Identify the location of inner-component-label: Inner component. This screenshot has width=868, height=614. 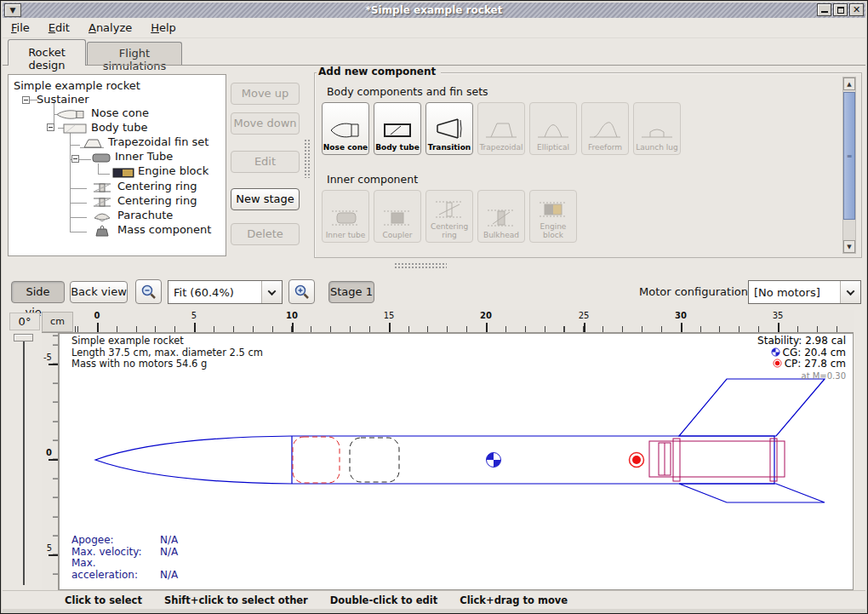
(373, 179).